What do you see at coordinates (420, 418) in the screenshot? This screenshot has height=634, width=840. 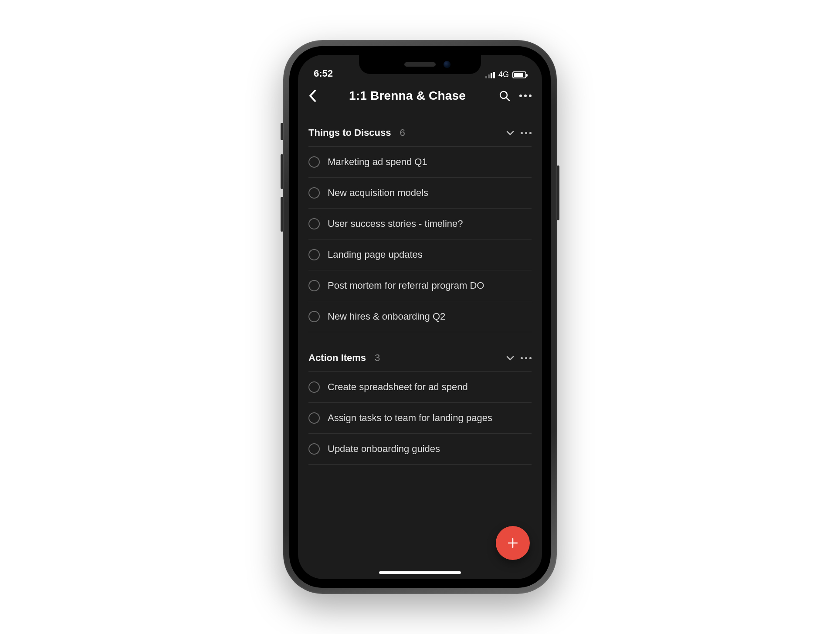 I see `task-list: Create spreadsheet for ad spend Assign t…` at bounding box center [420, 418].